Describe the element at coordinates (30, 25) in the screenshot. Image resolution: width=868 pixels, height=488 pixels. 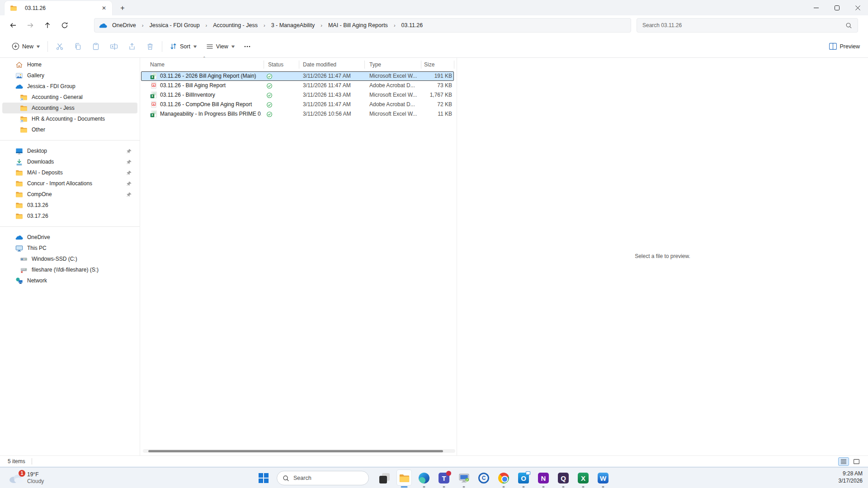
I see `forward-button` at that location.